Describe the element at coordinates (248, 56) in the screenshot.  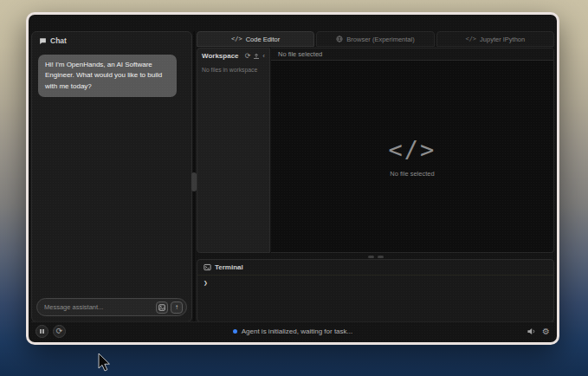
I see `refresh-workspace-icon: ⟳` at that location.